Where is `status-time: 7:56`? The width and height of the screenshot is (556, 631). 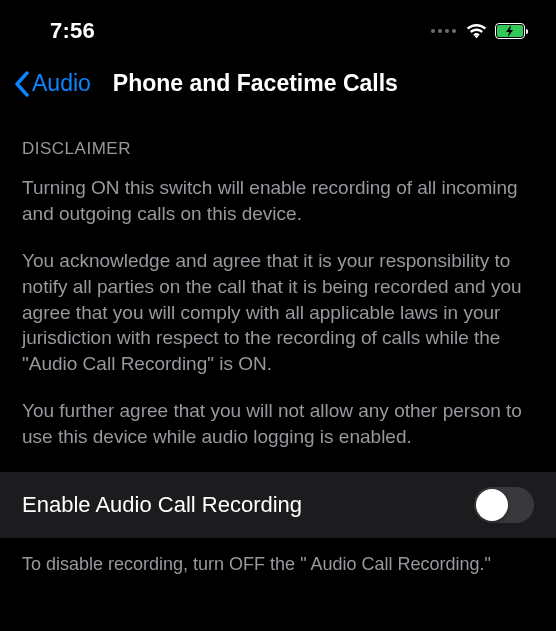 status-time: 7:56 is located at coordinates (72, 31).